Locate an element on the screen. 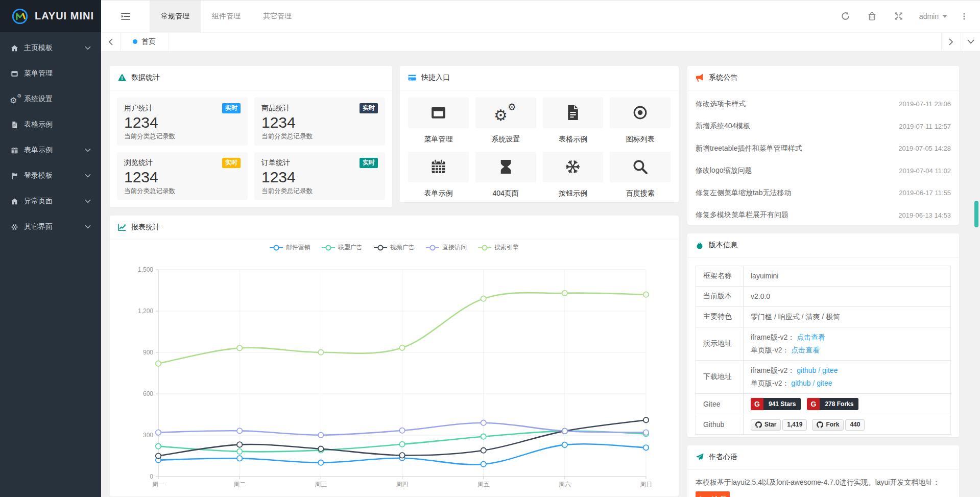 The image size is (980, 497). panel-version-header: 版本信息 is located at coordinates (823, 246).